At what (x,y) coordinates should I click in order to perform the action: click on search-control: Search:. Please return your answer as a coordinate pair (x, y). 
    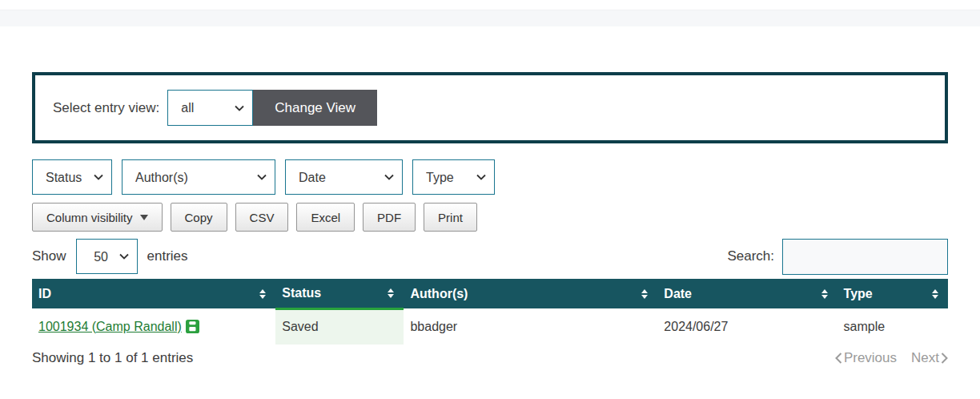
    Looking at the image, I should click on (837, 256).